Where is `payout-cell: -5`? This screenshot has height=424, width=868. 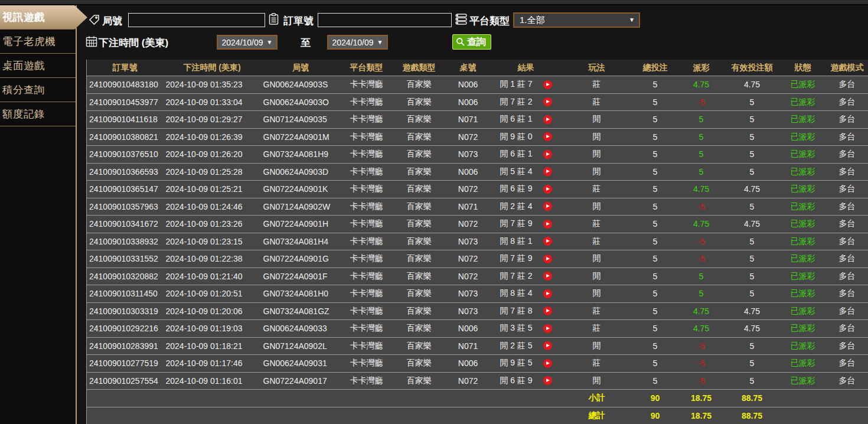 payout-cell: -5 is located at coordinates (701, 102).